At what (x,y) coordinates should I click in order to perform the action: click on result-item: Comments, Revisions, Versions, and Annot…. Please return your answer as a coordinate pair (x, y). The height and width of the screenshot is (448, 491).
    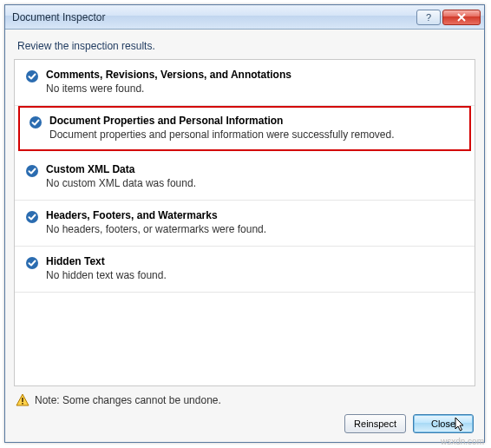
    Looking at the image, I should click on (245, 83).